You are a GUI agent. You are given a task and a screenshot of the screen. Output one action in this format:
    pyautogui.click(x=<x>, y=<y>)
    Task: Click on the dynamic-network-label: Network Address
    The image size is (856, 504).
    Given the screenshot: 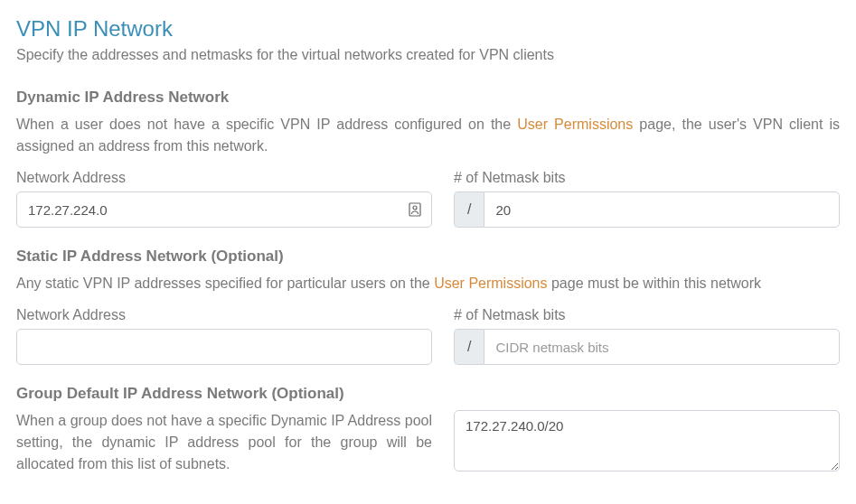 What is the action you would take?
    pyautogui.click(x=224, y=178)
    